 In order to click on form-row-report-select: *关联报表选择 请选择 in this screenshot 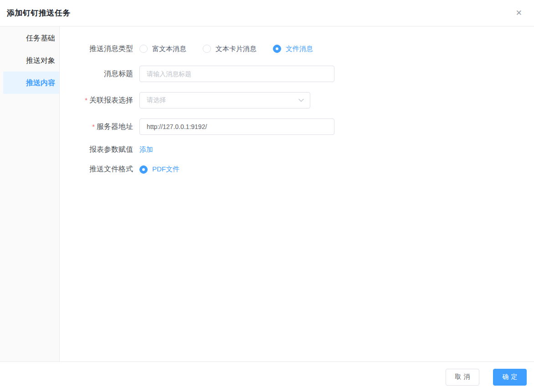, I will do `click(297, 100)`.